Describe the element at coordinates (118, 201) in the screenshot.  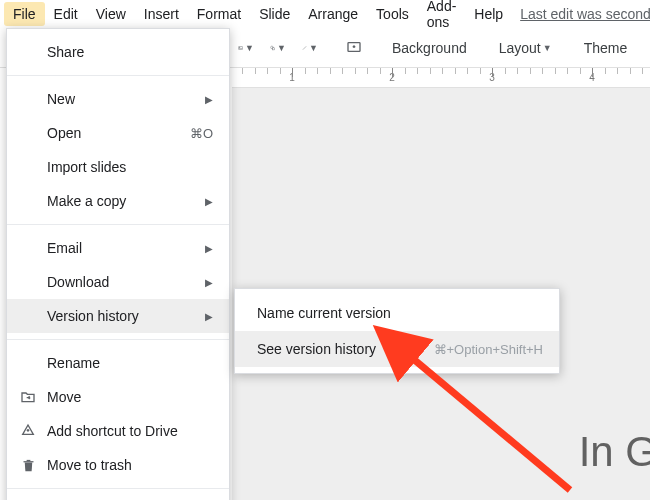
I see `file-make-copy: Make a copy ▶` at that location.